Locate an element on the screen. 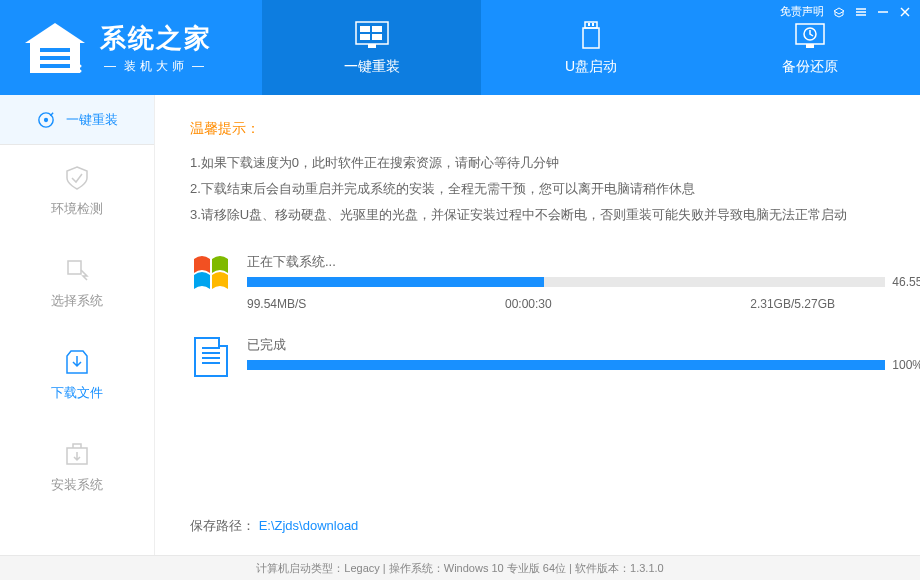 The width and height of the screenshot is (920, 580). sidebar-item-install: 安装系统 is located at coordinates (77, 467).